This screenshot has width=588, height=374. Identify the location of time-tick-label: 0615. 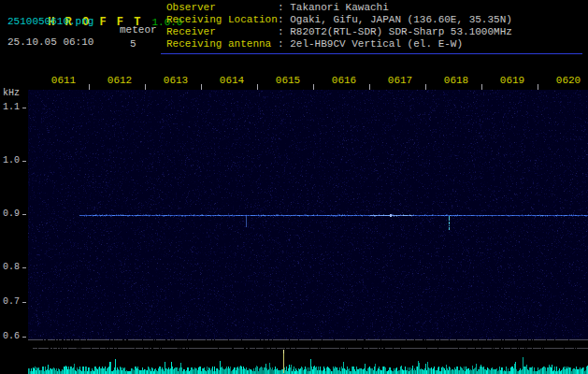
(288, 80).